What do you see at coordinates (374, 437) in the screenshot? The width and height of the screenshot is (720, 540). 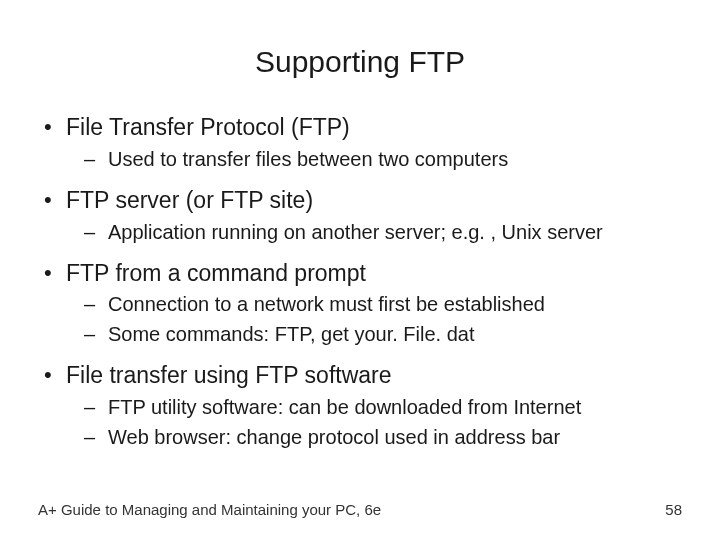 I see `sub-item: Web browser: change protocol used in add…` at bounding box center [374, 437].